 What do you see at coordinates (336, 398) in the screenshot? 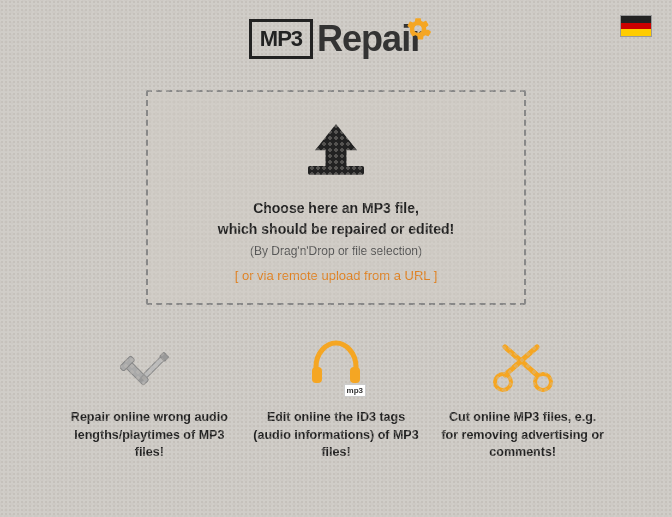
I see `feature-id3: mp3 Edit online the ID3 tags (audio info…` at bounding box center [336, 398].